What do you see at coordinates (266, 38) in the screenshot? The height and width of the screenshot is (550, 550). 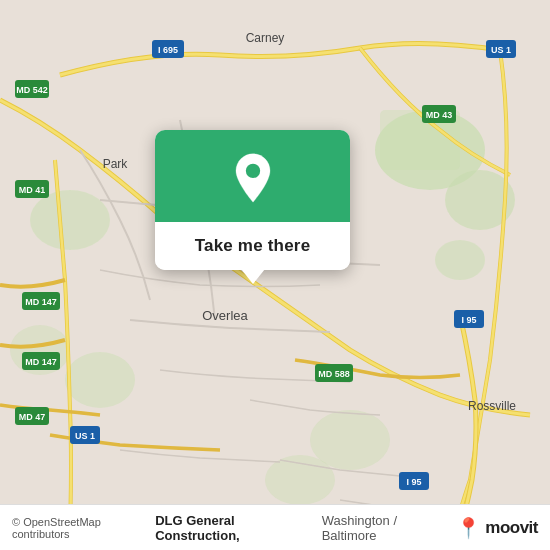 I see `svg-text: Carney` at bounding box center [266, 38].